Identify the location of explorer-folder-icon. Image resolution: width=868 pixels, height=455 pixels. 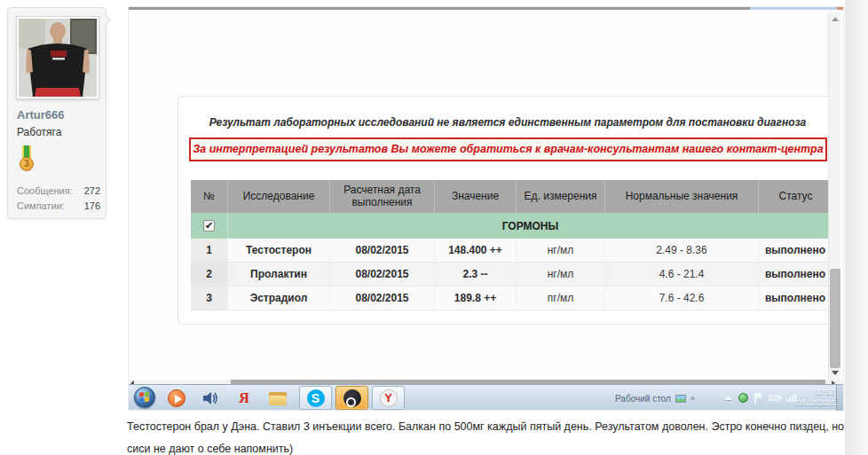
(278, 398).